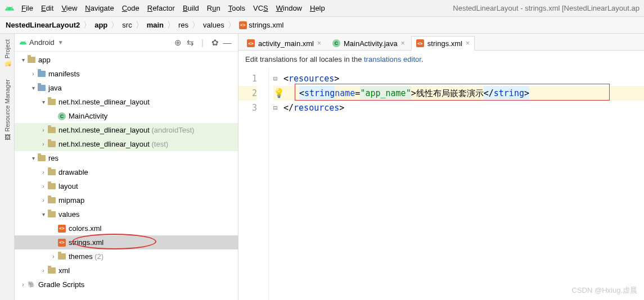 The image size is (644, 300). What do you see at coordinates (191, 8) in the screenshot?
I see `menu-build: Build` at bounding box center [191, 8].